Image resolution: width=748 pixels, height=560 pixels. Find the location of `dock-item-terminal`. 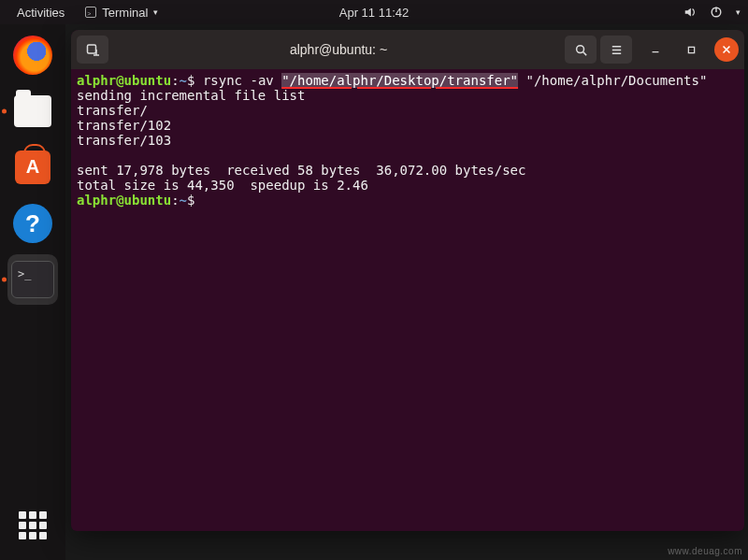

dock-item-terminal is located at coordinates (33, 280).